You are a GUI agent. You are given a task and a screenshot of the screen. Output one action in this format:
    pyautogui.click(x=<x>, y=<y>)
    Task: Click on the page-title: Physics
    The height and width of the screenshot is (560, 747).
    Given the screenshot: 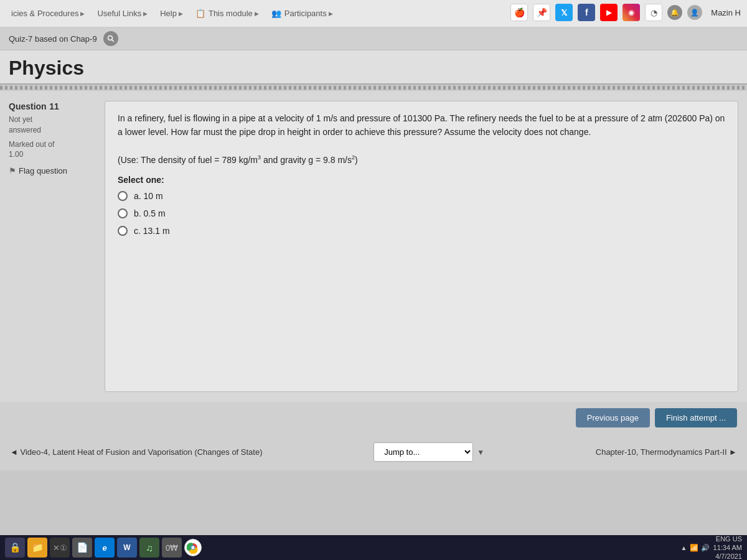 What is the action you would take?
    pyautogui.click(x=374, y=68)
    